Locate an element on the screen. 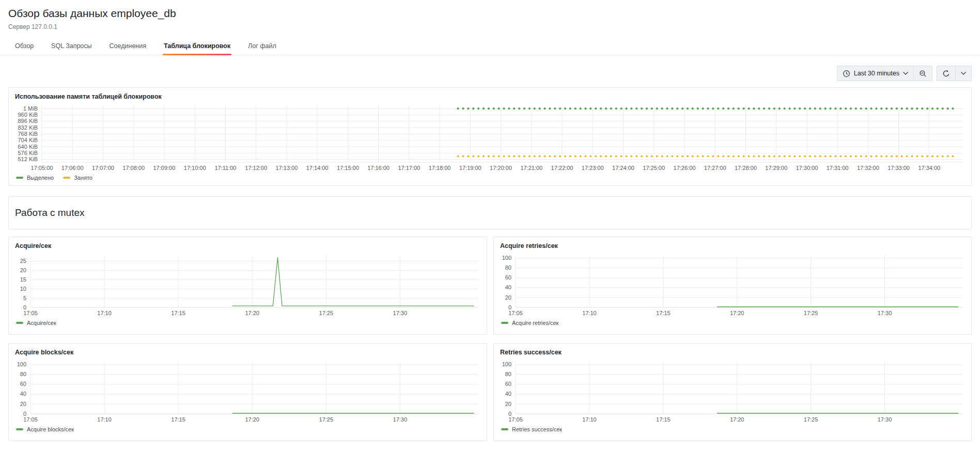 The width and height of the screenshot is (980, 467). svg-text: 17:11:00 is located at coordinates (225, 168).